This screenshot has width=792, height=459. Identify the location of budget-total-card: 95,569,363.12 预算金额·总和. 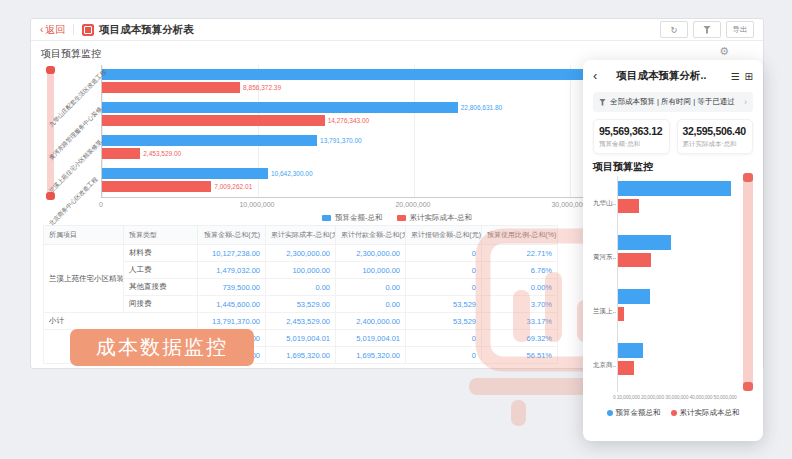
(632, 136).